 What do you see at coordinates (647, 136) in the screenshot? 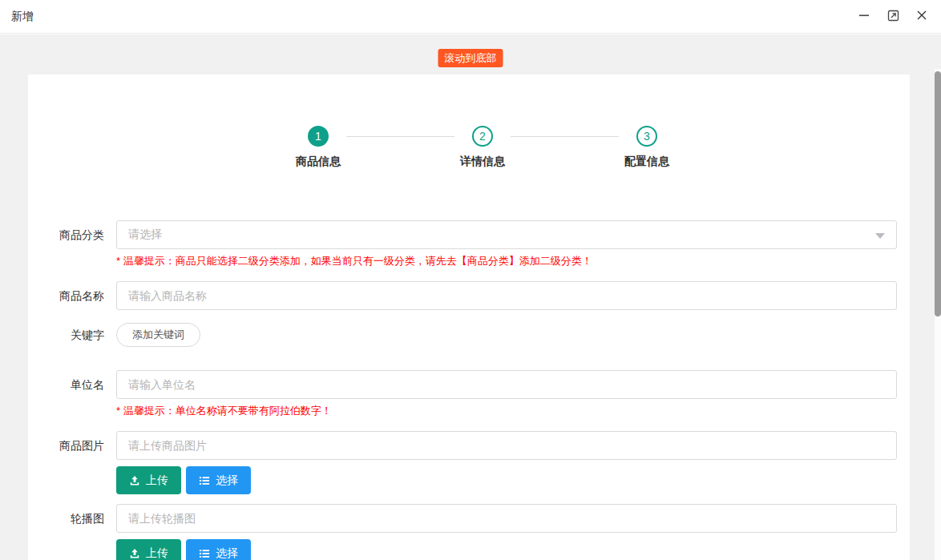
I see `step-number: 3` at bounding box center [647, 136].